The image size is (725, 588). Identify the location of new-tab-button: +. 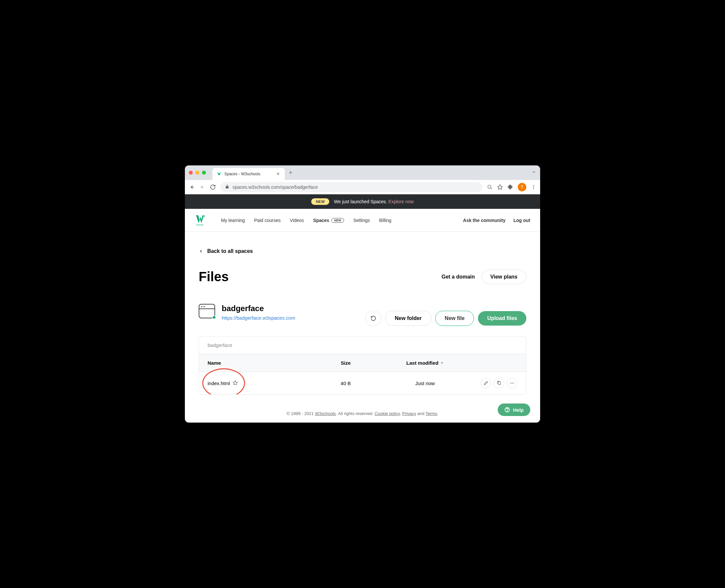
(291, 173).